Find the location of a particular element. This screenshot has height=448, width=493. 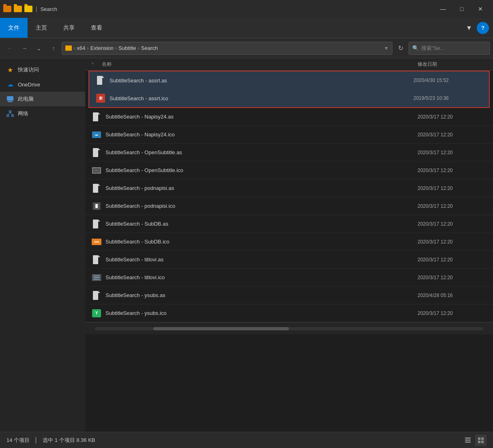

sidebar-label-quickaccess: 快速访问 is located at coordinates (28, 70).